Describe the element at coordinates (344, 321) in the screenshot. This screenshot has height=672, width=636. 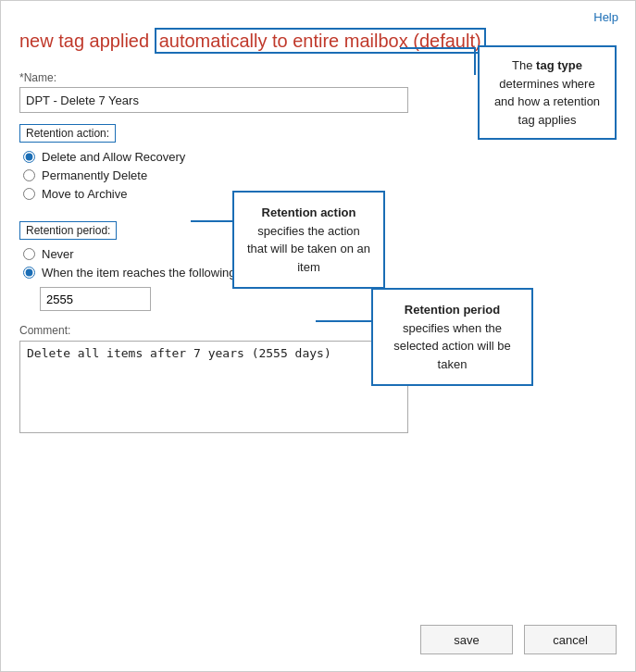
I see `retention-period-connector` at that location.